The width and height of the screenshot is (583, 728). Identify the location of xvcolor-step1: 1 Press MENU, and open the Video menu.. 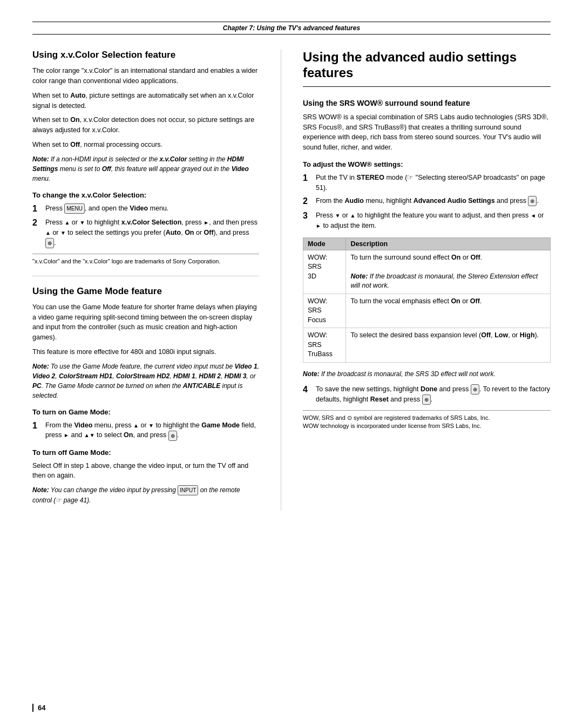
(146, 209).